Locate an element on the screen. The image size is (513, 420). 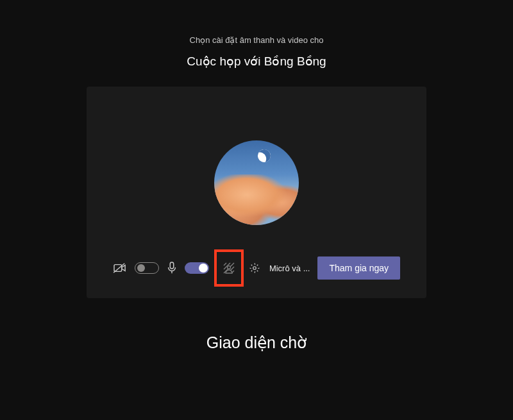
microphone-icon is located at coordinates (172, 268).